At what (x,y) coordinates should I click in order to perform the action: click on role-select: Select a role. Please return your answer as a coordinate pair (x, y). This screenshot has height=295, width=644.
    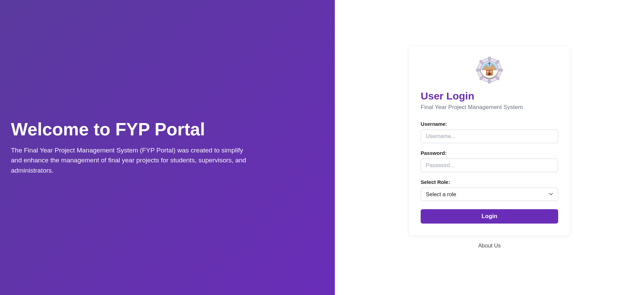
    Looking at the image, I should click on (489, 194).